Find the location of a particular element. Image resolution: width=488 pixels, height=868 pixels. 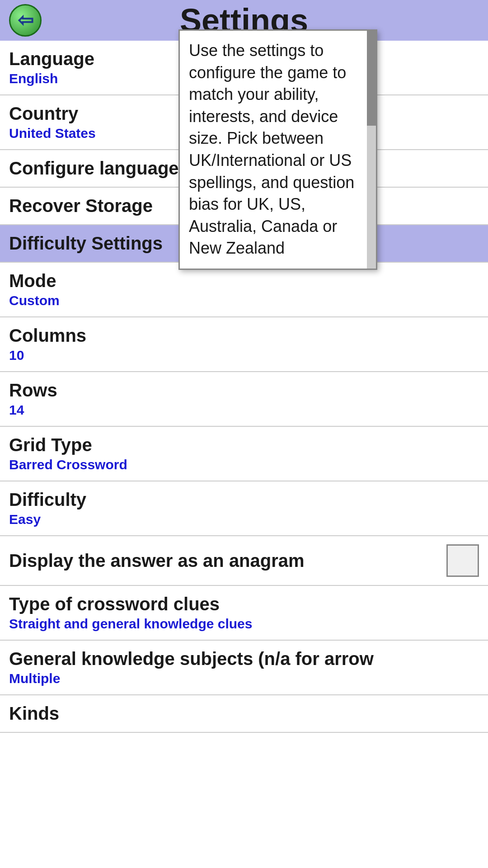

back-arrow-icon: ⇦ is located at coordinates (25, 20).